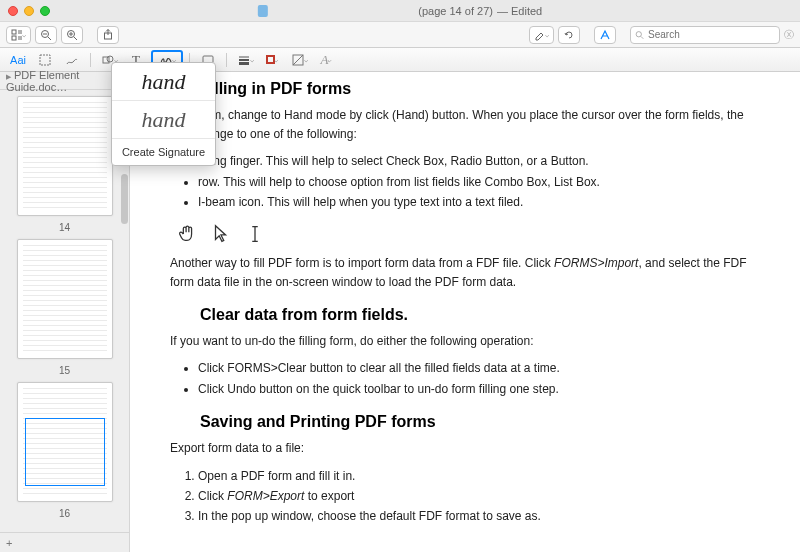 Image resolution: width=800 pixels, height=552 pixels. Describe the element at coordinates (29, 11) in the screenshot. I see `window-controls` at that location.